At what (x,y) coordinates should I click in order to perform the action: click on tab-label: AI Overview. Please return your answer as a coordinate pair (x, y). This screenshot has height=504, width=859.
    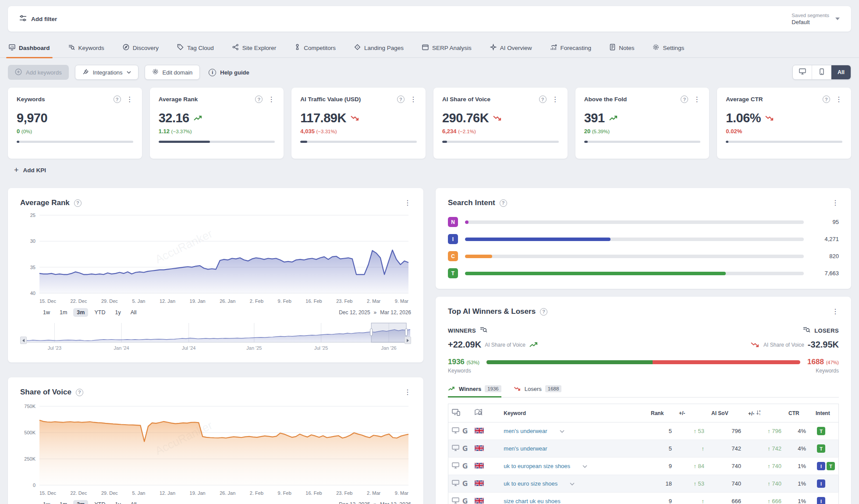
    Looking at the image, I should click on (516, 48).